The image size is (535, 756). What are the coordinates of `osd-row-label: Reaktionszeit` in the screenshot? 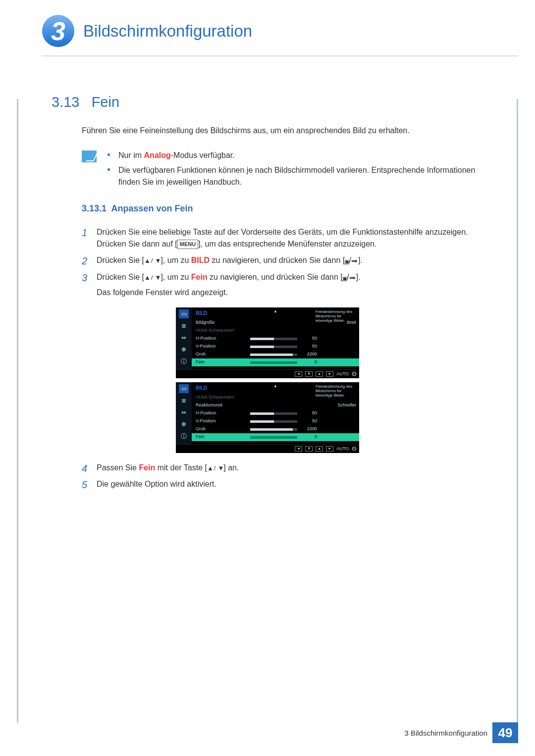 It's located at (223, 405).